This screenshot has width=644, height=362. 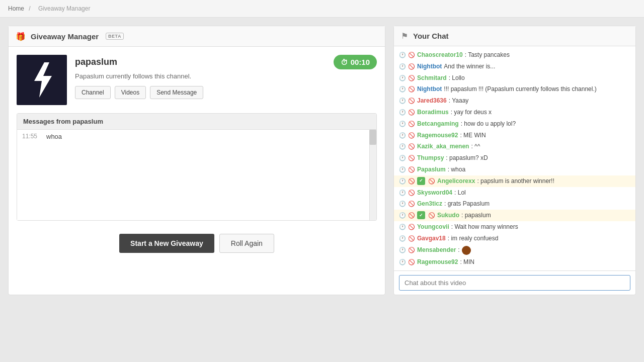 What do you see at coordinates (515, 215) in the screenshot?
I see `chat-row: 🕐🚫✓🚫Sukudo: papaslum` at bounding box center [515, 215].